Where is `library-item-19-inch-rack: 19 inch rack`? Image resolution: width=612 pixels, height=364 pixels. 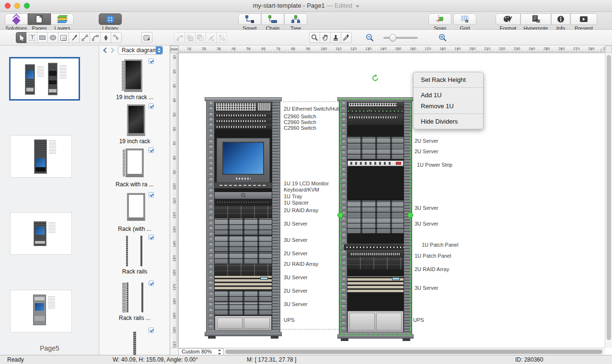 library-item-19-inch-rack: 19 inch rack is located at coordinates (135, 125).